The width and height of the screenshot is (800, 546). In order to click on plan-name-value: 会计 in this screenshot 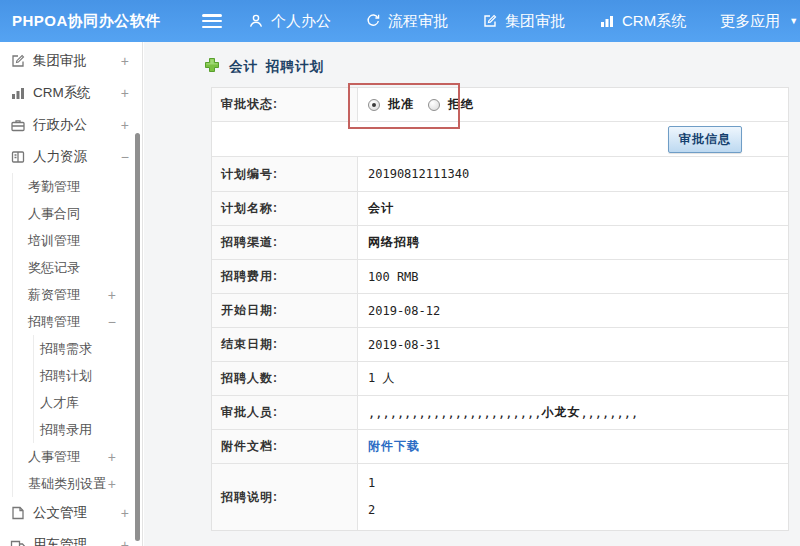, I will do `click(381, 208)`.